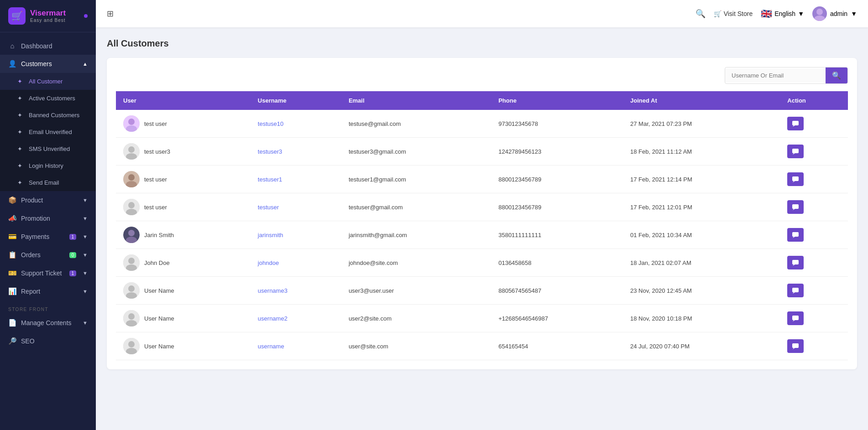 The width and height of the screenshot is (868, 430). What do you see at coordinates (482, 100) in the screenshot?
I see `header-row: User Username Email Phone Joined At Acti…` at bounding box center [482, 100].